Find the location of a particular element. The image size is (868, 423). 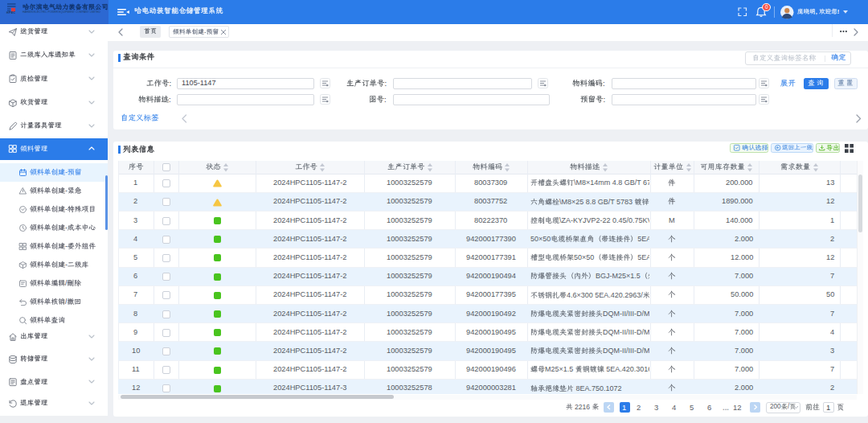

svg-text: \M8×14mm 4.8 GB/T 67 is located at coordinates (612, 183).